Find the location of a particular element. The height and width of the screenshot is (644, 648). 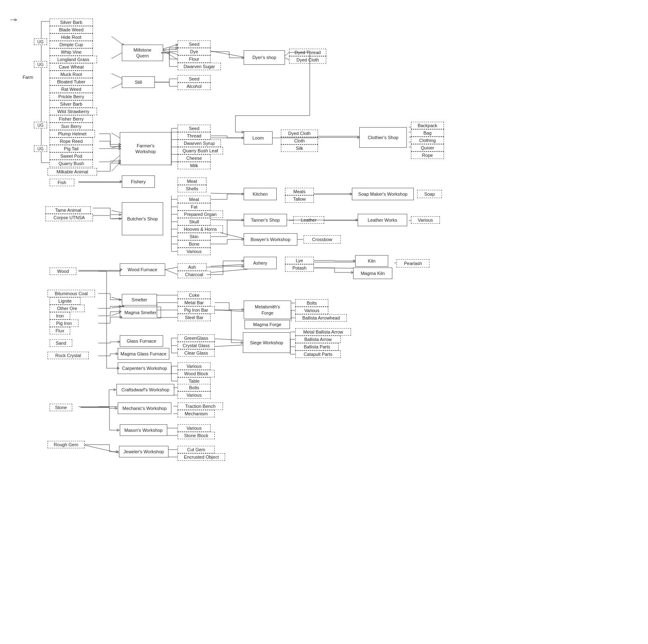

fw-out-seed: Seed is located at coordinates (194, 128).